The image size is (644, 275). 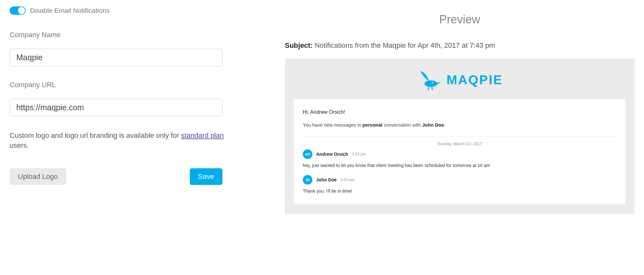 What do you see at coordinates (308, 154) in the screenshot?
I see `avatar: AO` at bounding box center [308, 154].